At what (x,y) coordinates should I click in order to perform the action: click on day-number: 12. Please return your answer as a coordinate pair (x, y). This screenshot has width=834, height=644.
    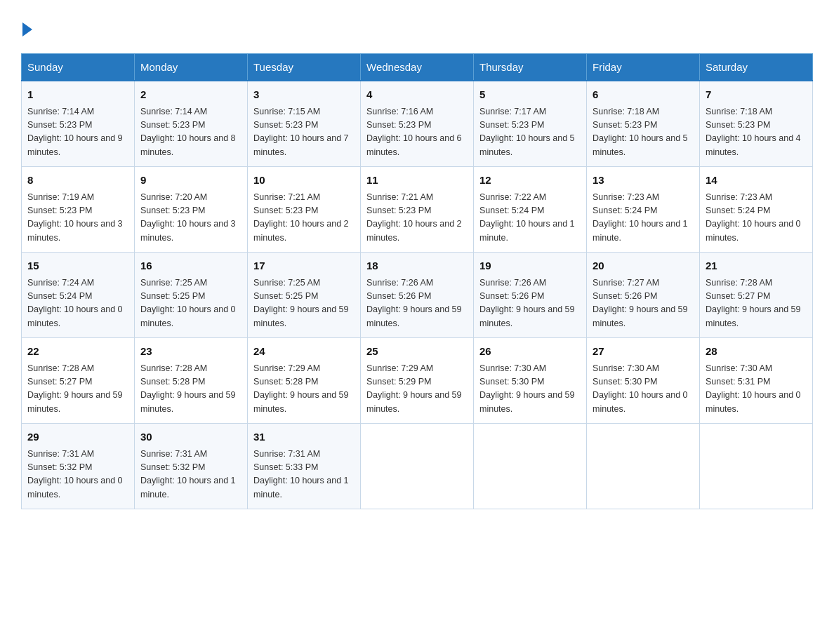
    Looking at the image, I should click on (530, 181).